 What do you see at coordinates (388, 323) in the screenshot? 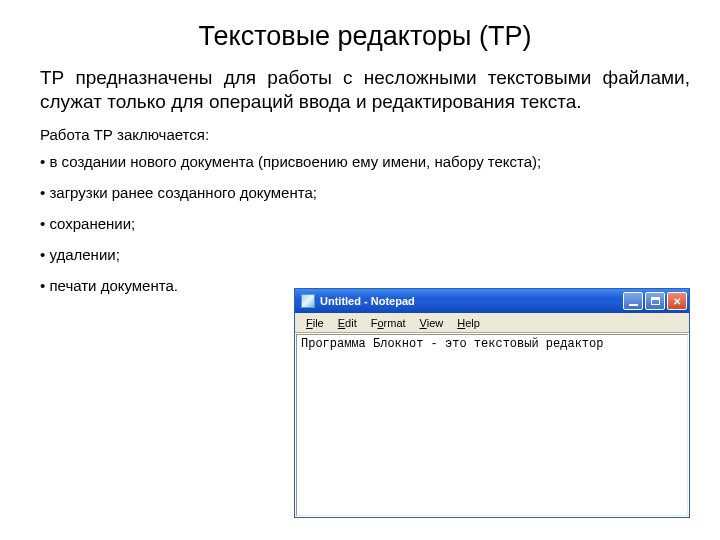
I see `menu-format: Format` at bounding box center [388, 323].